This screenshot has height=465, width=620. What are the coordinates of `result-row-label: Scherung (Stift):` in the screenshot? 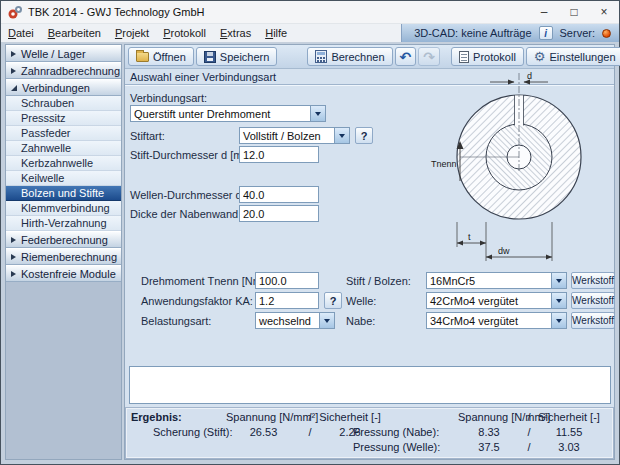 It's located at (178, 432).